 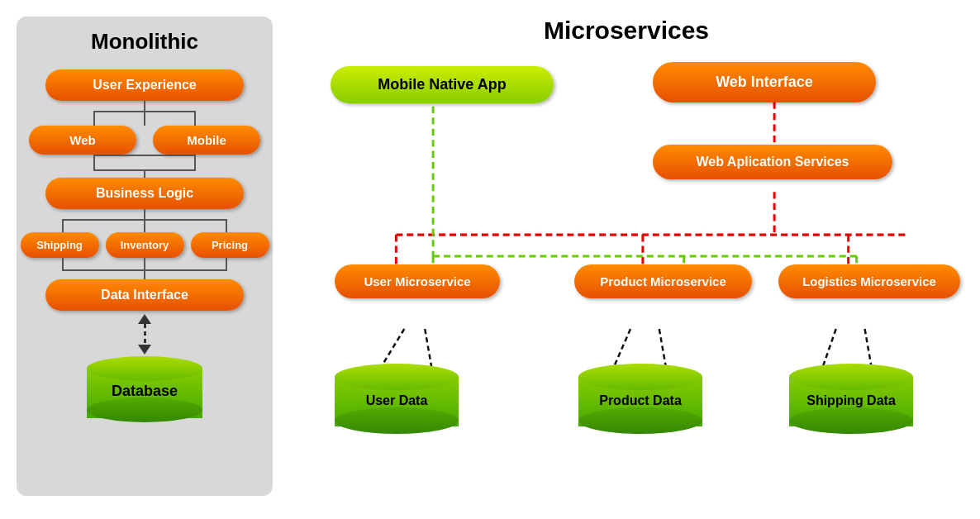 What do you see at coordinates (145, 389) in the screenshot?
I see `database-cylinder: Database` at bounding box center [145, 389].